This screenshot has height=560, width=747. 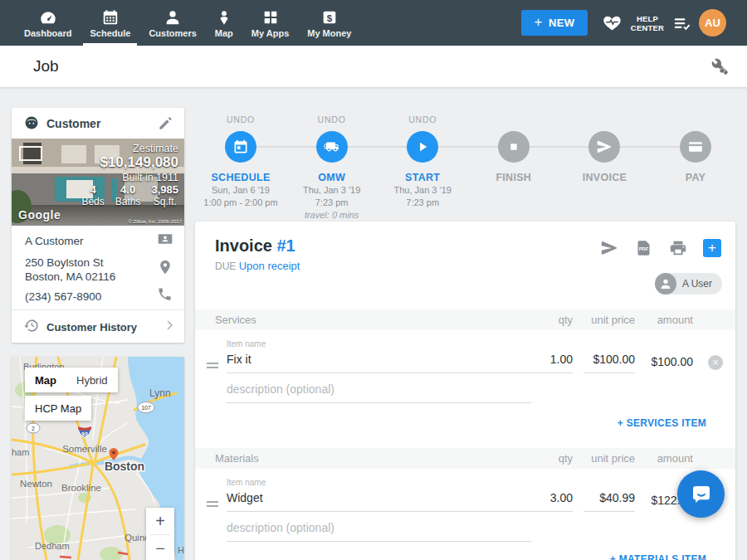 I want to click on nav-item-my-money: $ My Money, so click(x=329, y=23).